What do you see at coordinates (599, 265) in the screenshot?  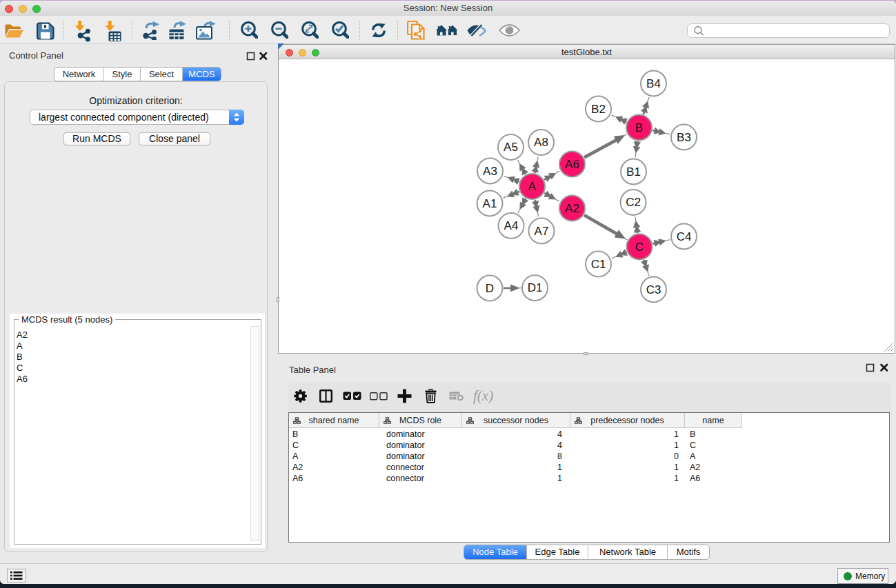 I see `svg-text: C1` at bounding box center [599, 265].